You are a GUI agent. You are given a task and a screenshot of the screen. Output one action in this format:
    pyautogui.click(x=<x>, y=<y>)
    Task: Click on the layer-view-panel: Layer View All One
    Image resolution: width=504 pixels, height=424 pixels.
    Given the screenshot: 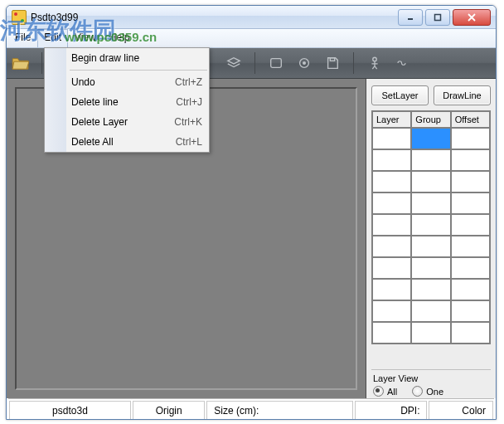 What is the action you would take?
    pyautogui.click(x=431, y=383)
    